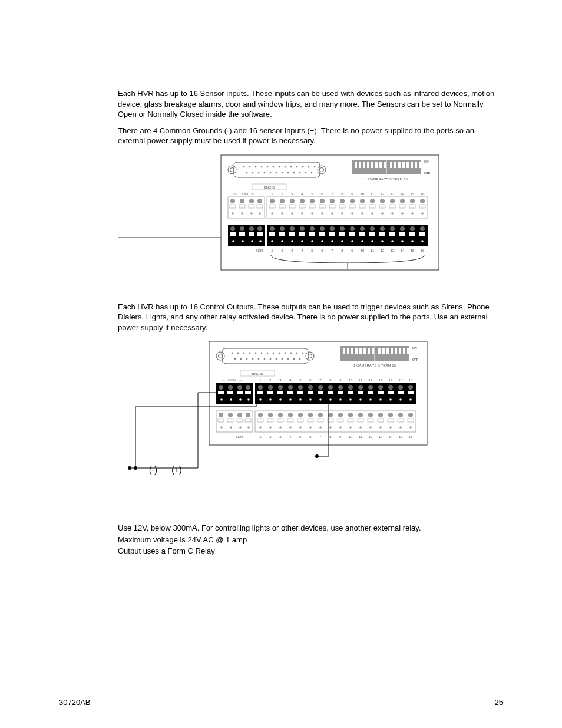  I want to click on camera-term-label: 1 CAMERA 75 Ω TERM 16, so click(386, 179).